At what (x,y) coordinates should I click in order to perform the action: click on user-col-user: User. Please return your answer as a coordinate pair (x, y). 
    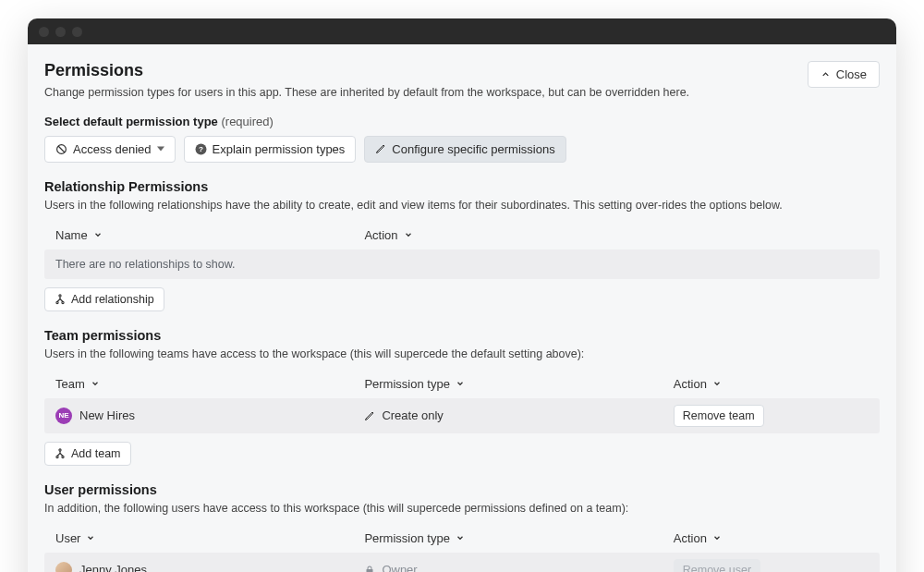
    Looking at the image, I should click on (210, 538).